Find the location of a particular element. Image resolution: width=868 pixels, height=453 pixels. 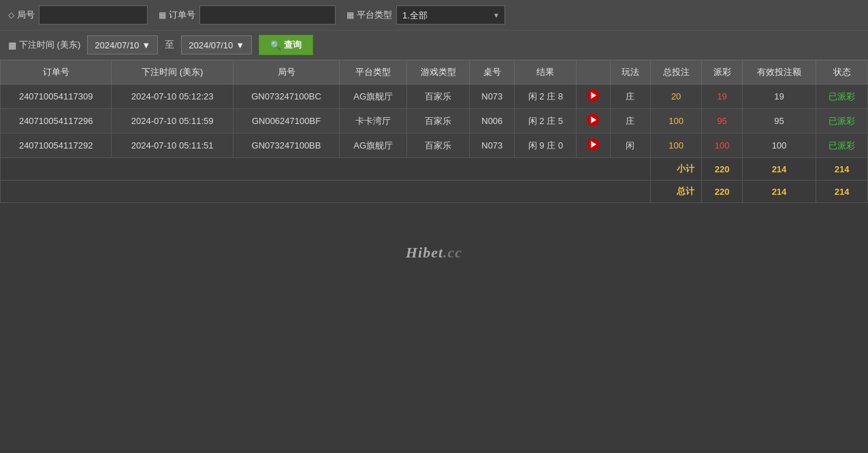

order-id-icon: ▦ is located at coordinates (162, 15).